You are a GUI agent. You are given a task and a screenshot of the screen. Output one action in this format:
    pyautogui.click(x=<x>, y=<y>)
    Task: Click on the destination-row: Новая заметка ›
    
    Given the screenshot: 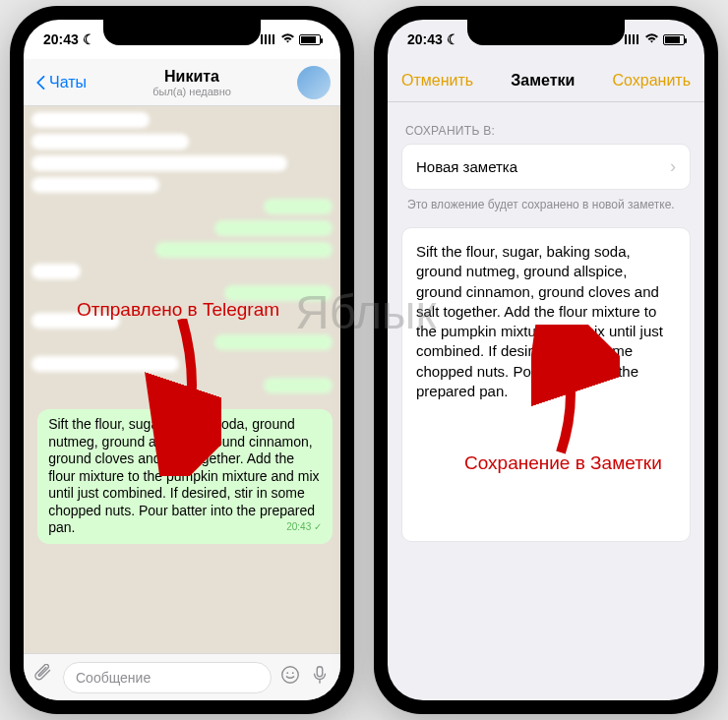 What is the action you would take?
    pyautogui.click(x=546, y=167)
    